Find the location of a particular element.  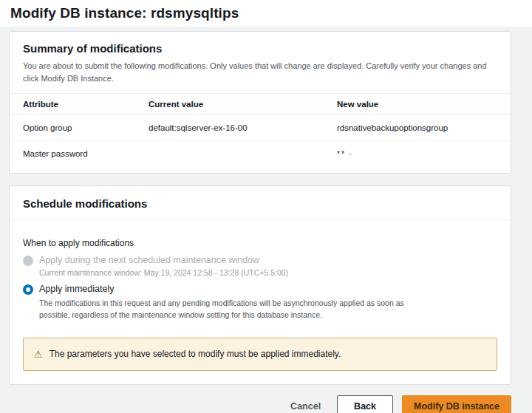

page-header: Modify DB instance: rdsmysqltips is located at coordinates (266, 13).